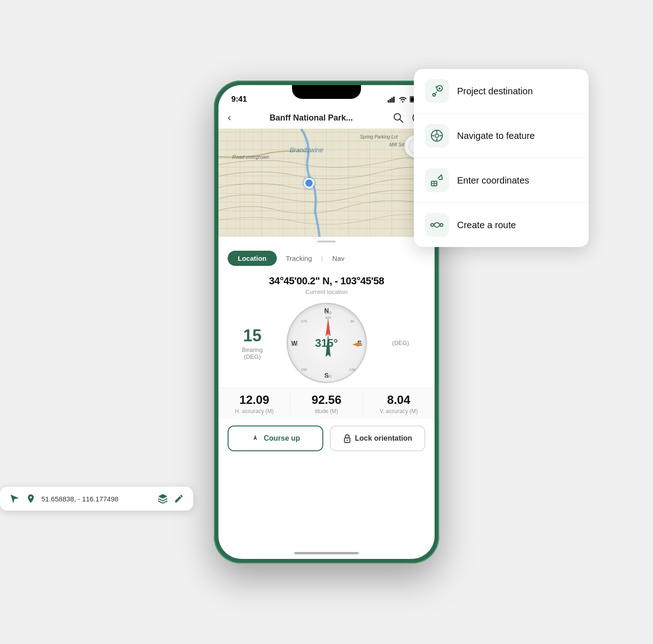 This screenshot has width=653, height=644. What do you see at coordinates (399, 400) in the screenshot?
I see `v-accuracy-value: 8.04` at bounding box center [399, 400].